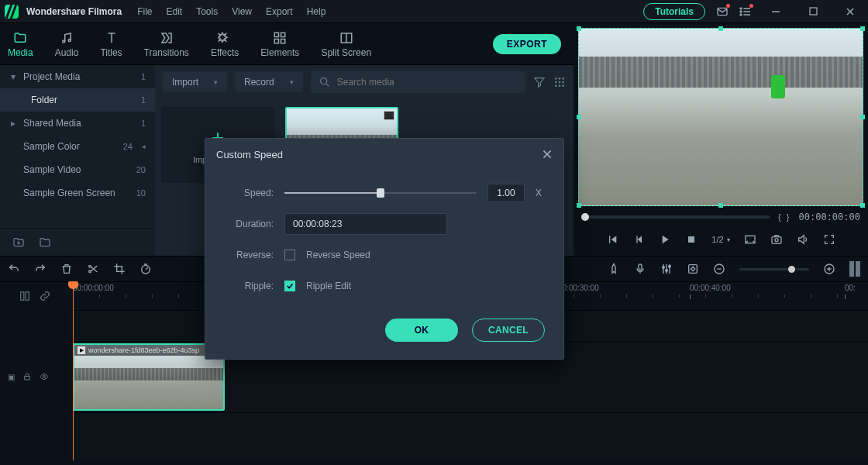  Describe the element at coordinates (67, 43) in the screenshot. I see `mode-audio: Audio` at that location.